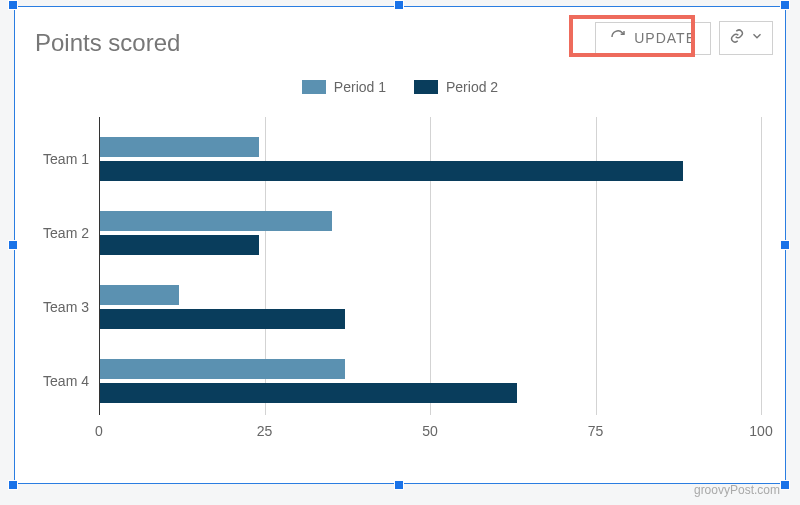  Describe the element at coordinates (400, 87) in the screenshot. I see `legend: Period 1 Period 2` at that location.